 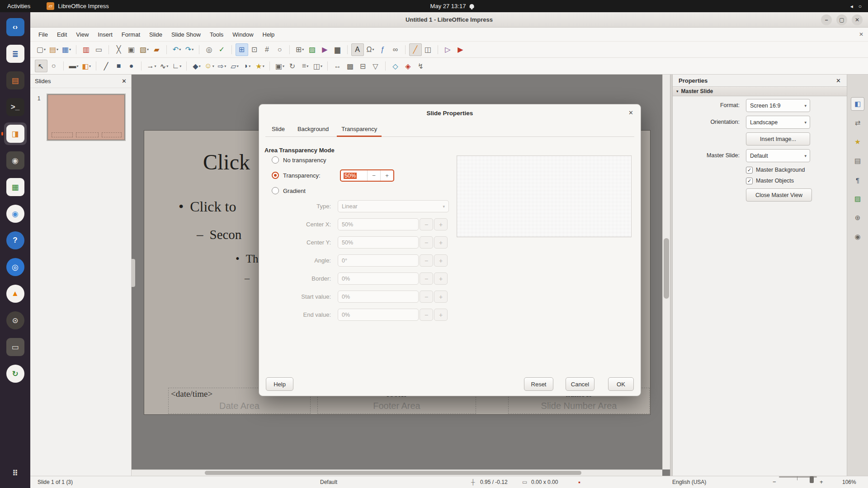 I want to click on ok-button: OK, so click(x=621, y=384).